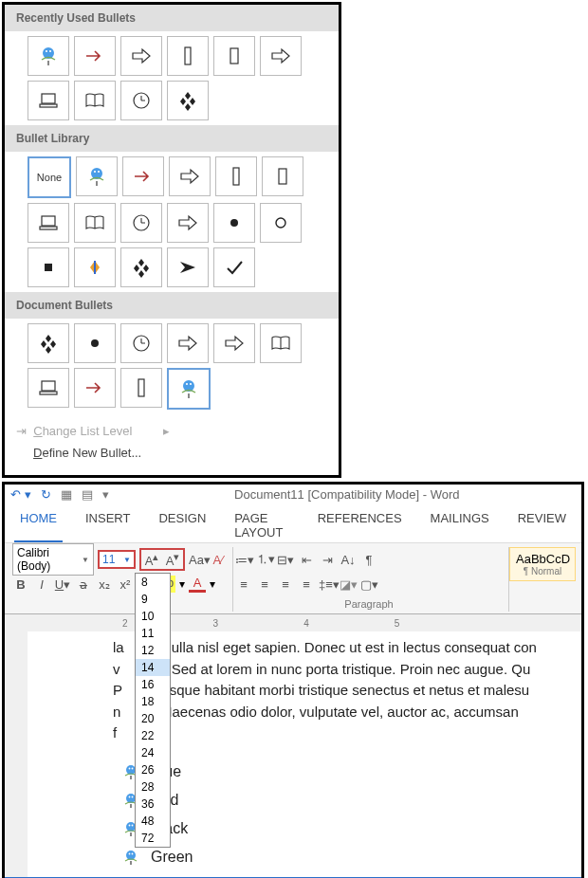  I want to click on tab-review: REVIEW, so click(542, 525).